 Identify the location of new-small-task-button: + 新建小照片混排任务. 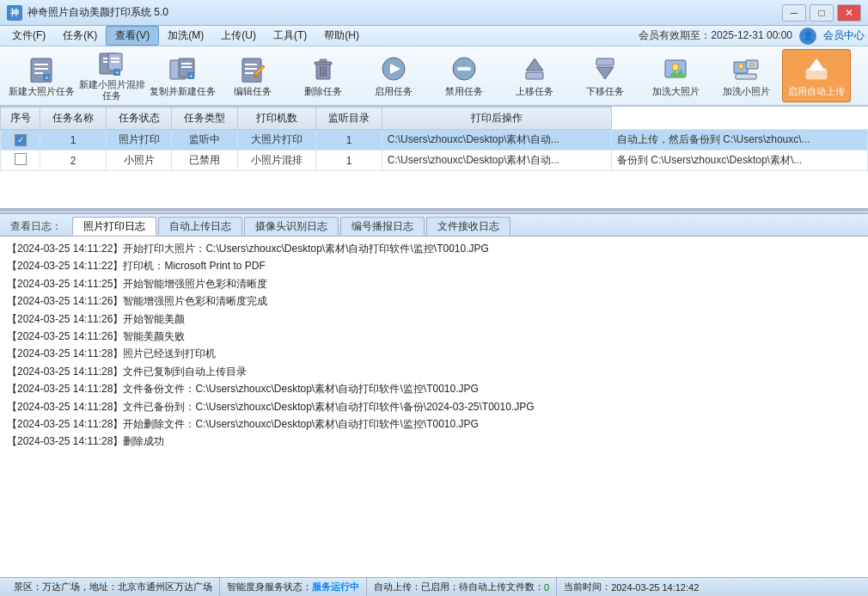
(112, 76).